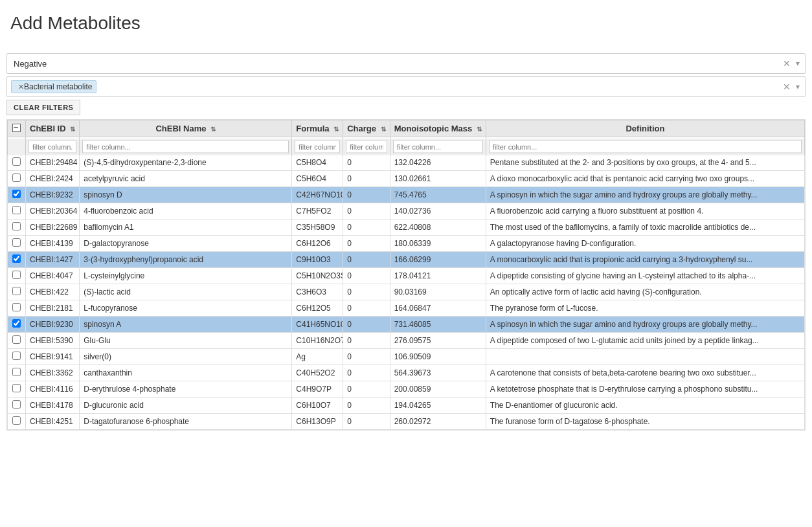 This screenshot has height=527, width=812. What do you see at coordinates (186, 196) in the screenshot?
I see `row-chebi-name: spinosyn D` at bounding box center [186, 196].